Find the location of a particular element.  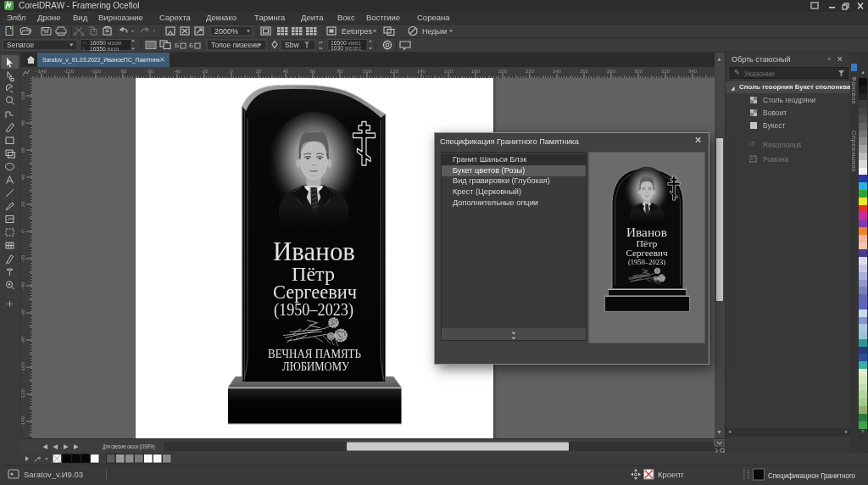

svg-text: 60 is located at coordinates (314, 71).